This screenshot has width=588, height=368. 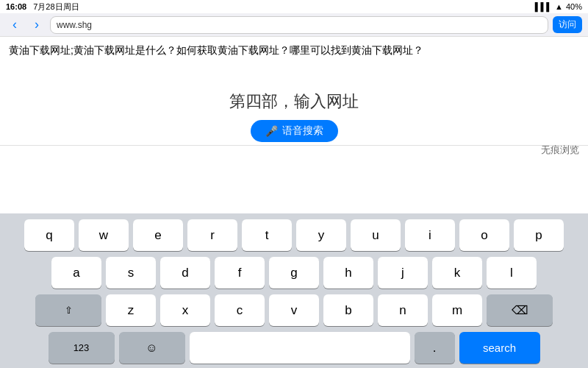 What do you see at coordinates (512, 272) in the screenshot?
I see `key-l: l` at bounding box center [512, 272].